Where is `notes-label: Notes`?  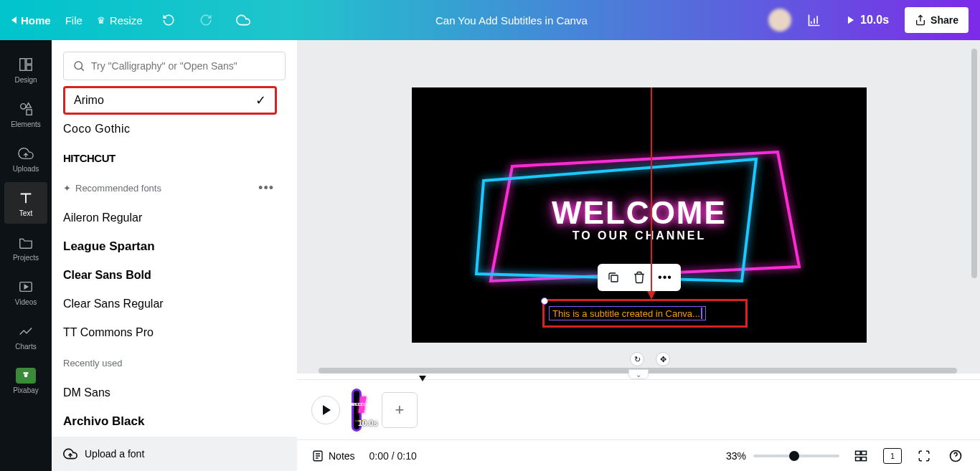
notes-label: Notes is located at coordinates (341, 456).